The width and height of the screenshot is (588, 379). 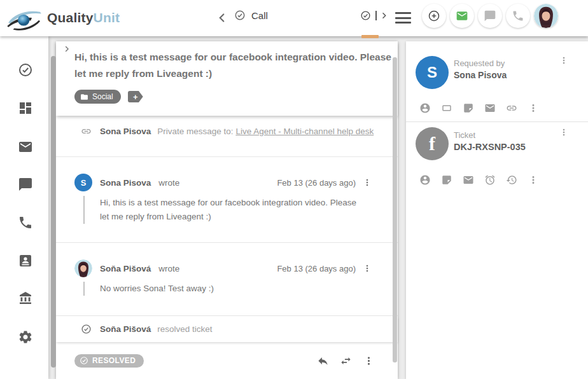 What do you see at coordinates (233, 65) in the screenshot?
I see `ticket-title: Hi, this is a test message for our faceb…` at bounding box center [233, 65].